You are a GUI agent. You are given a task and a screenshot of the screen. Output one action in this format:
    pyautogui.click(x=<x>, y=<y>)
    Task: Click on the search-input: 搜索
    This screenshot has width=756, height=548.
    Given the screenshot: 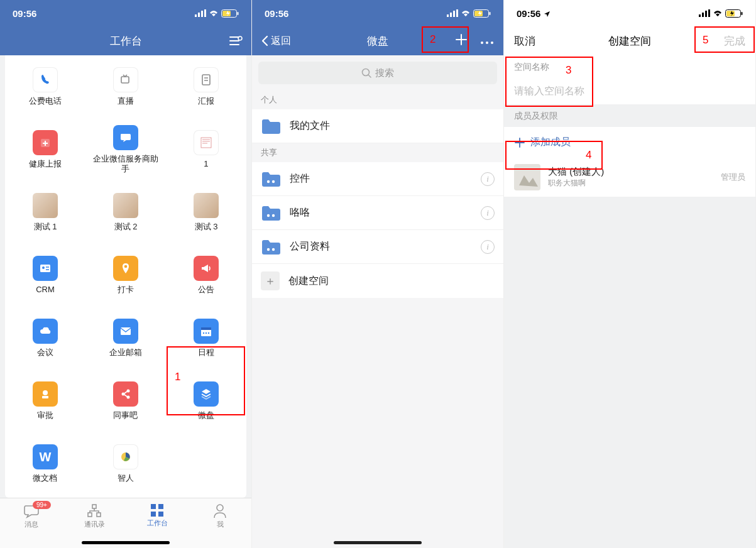 What is the action you would take?
    pyautogui.click(x=378, y=73)
    